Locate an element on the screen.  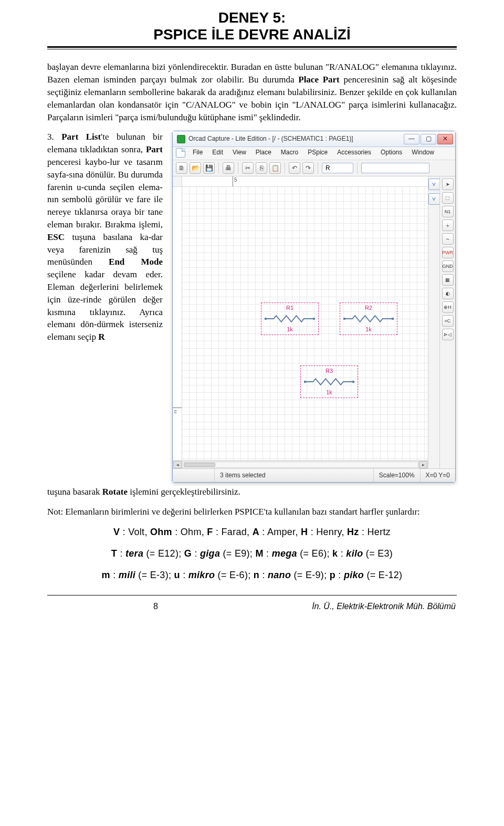
document-icon is located at coordinates (181, 153).